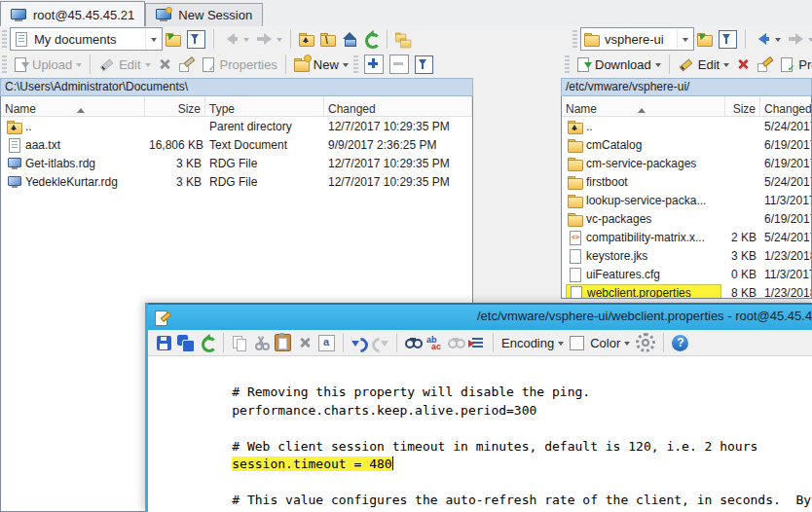  I want to click on remote-filter-button, so click(728, 39).